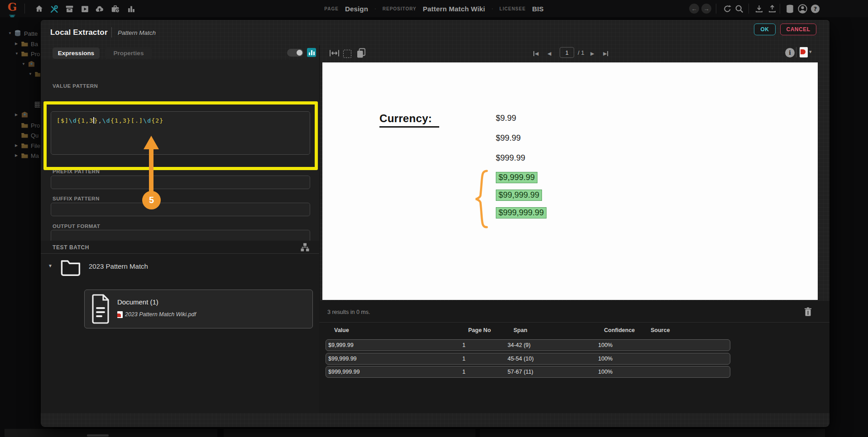 The image size is (868, 437). What do you see at coordinates (120, 315) in the screenshot?
I see `pdf-file-icon` at bounding box center [120, 315].